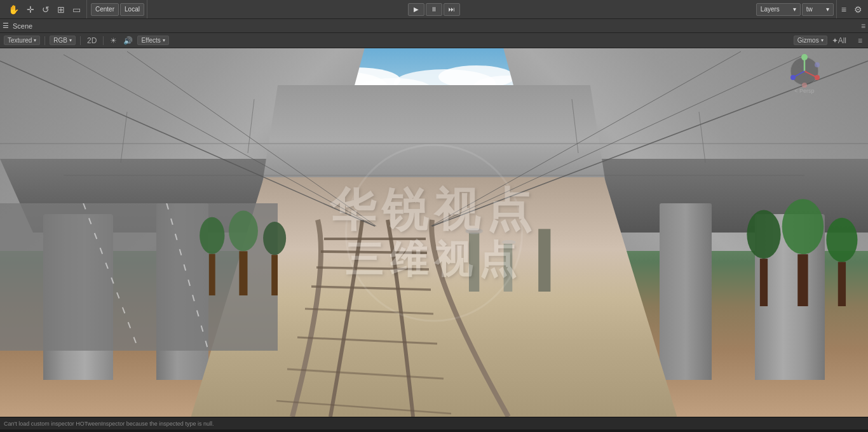 The image size is (868, 432). Describe the element at coordinates (60, 41) in the screenshot. I see `rgb-label: RGB` at that location.